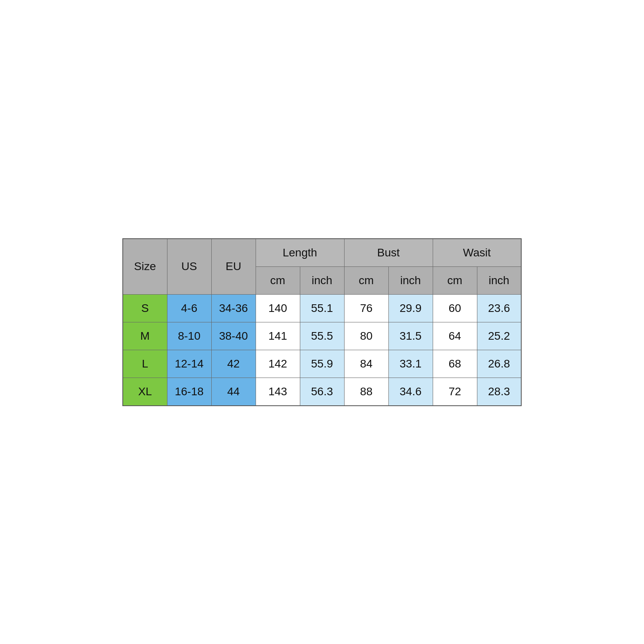  Describe the element at coordinates (499, 280) in the screenshot. I see `wasit-inch-header: inch` at that location.